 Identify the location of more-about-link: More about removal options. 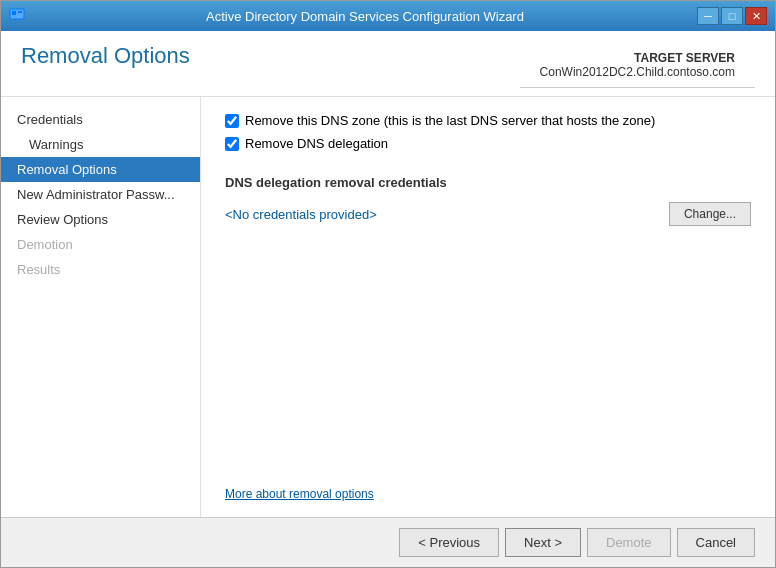
(488, 484).